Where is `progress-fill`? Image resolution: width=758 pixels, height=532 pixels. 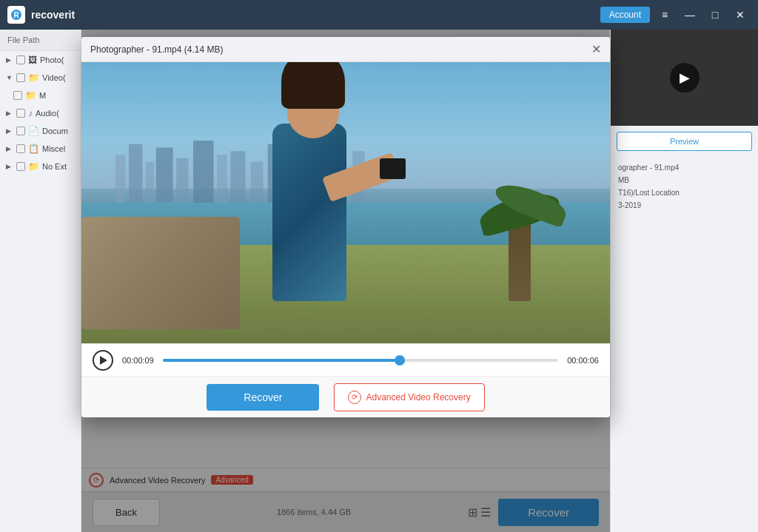 progress-fill is located at coordinates (281, 360).